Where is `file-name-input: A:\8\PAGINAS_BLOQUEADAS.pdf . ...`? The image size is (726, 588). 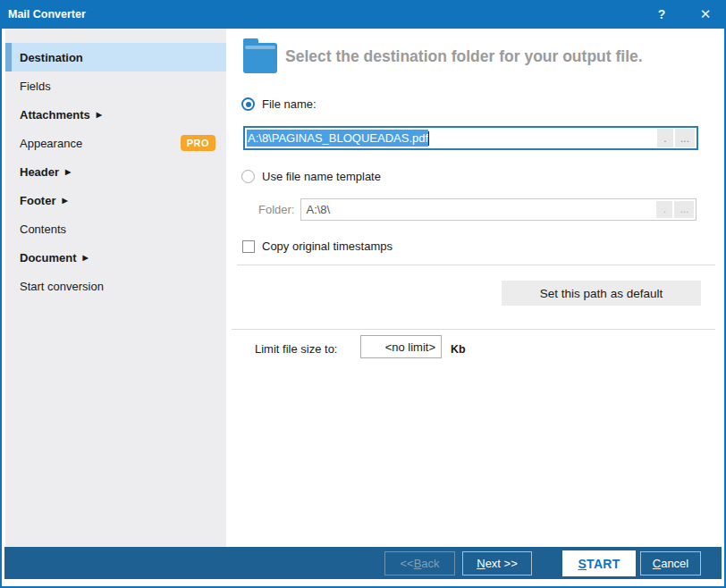
file-name-input: A:\8\PAGINAS_BLOQUEADAS.pdf . ... is located at coordinates (470, 138).